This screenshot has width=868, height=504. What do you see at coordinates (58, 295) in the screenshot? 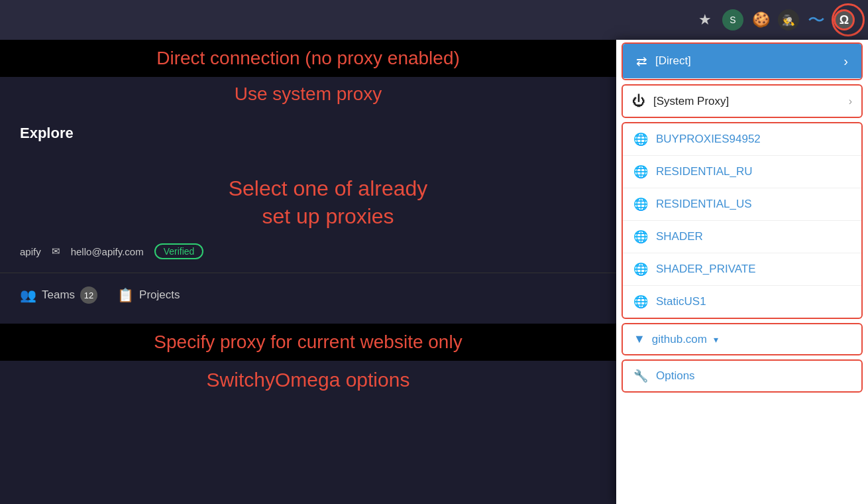
I see `teams-label: Teams` at bounding box center [58, 295].